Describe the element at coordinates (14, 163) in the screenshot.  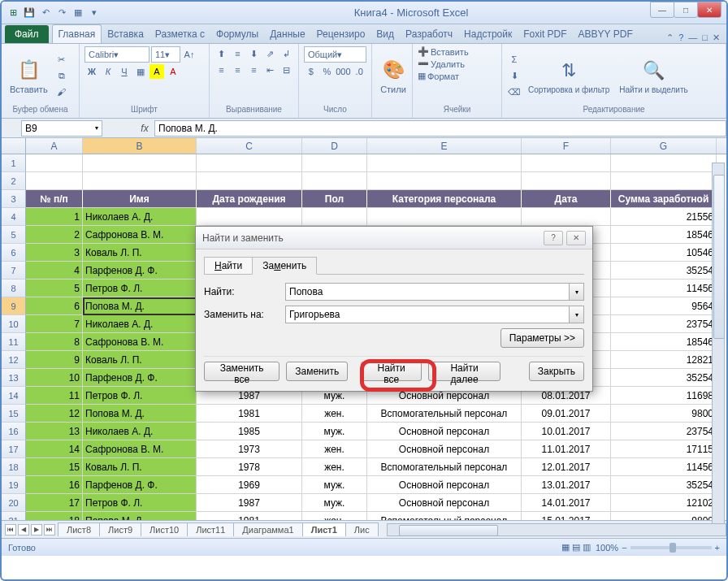
I see `row-header: 1` at that location.